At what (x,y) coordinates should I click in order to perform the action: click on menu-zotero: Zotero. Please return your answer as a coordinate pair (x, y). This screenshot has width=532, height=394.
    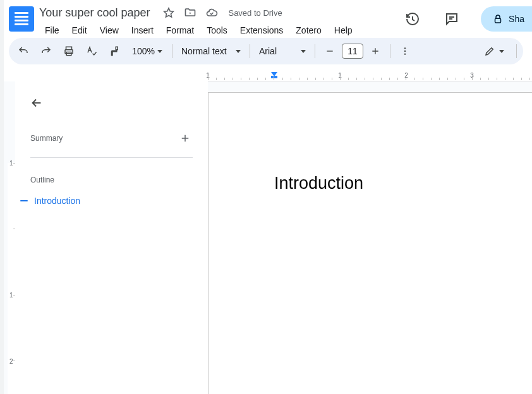
    Looking at the image, I should click on (308, 30).